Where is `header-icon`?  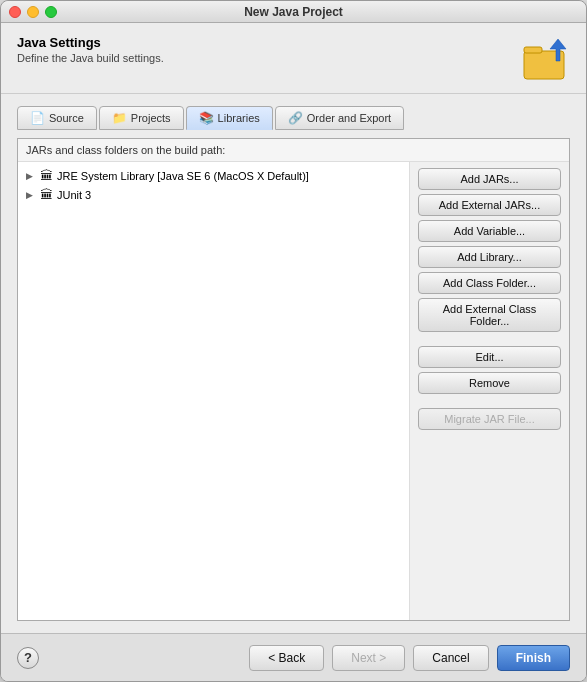 header-icon is located at coordinates (546, 59).